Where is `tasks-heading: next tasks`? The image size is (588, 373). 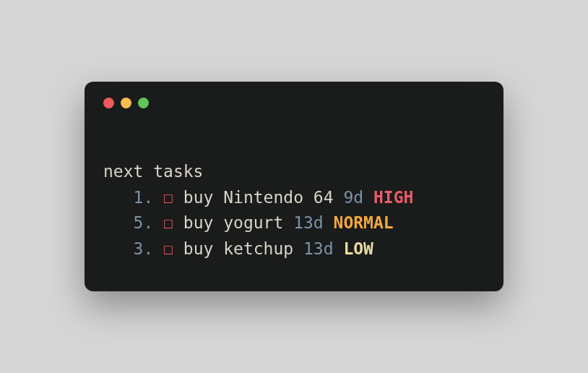
tasks-heading: next tasks is located at coordinates (153, 171).